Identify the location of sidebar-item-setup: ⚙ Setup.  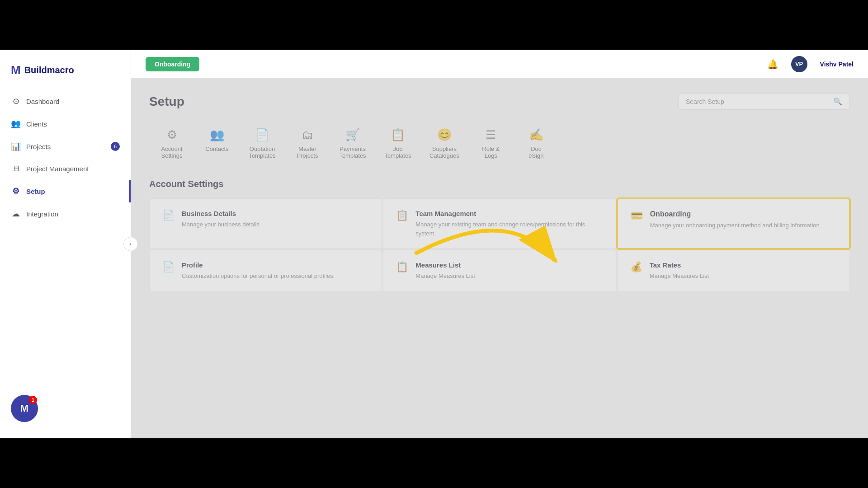
(65, 191).